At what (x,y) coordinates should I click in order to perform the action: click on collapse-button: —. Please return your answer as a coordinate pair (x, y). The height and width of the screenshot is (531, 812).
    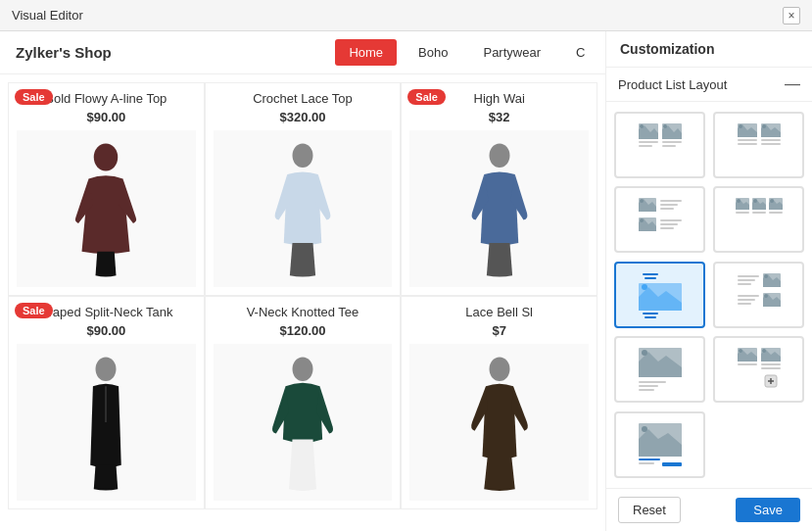
    Looking at the image, I should click on (792, 84).